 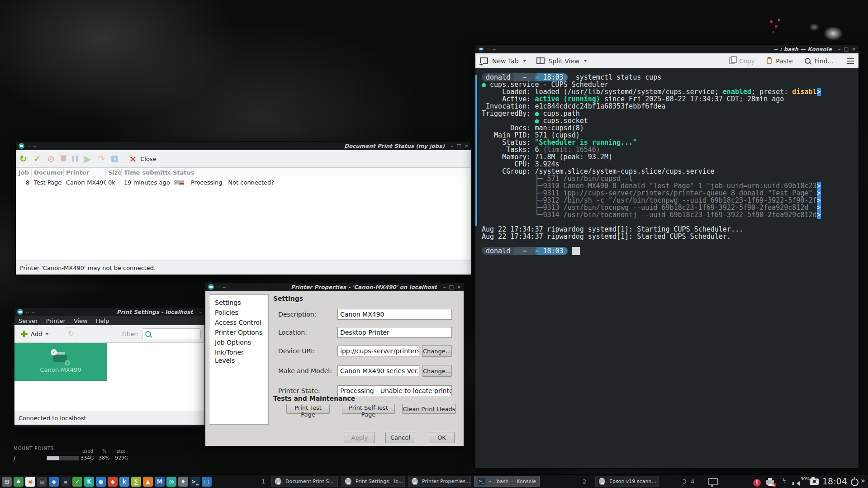 What do you see at coordinates (627, 481) in the screenshot?
I see `task-epson-scanner: Epson v19 scann...` at bounding box center [627, 481].